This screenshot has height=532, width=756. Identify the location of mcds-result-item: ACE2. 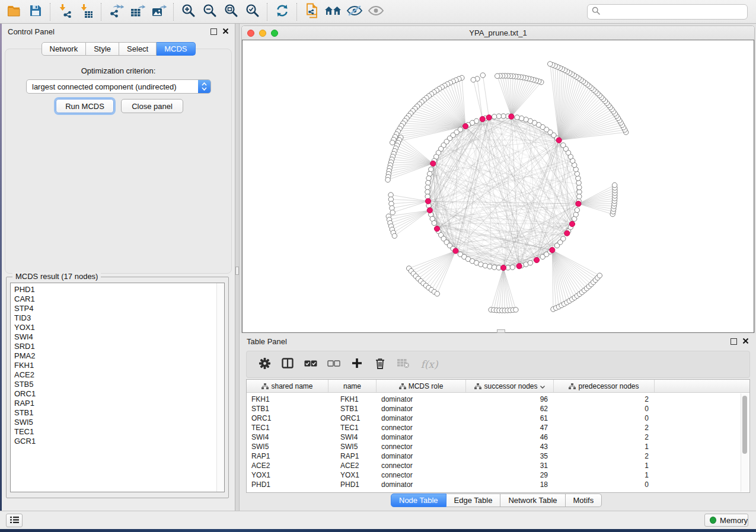
(117, 375).